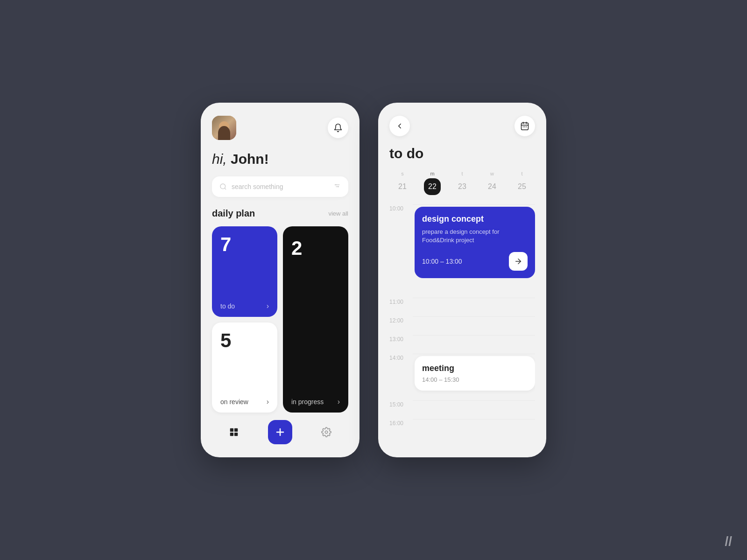 The height and width of the screenshot is (560, 747). What do you see at coordinates (280, 128) in the screenshot?
I see `phone1-header` at bounding box center [280, 128].